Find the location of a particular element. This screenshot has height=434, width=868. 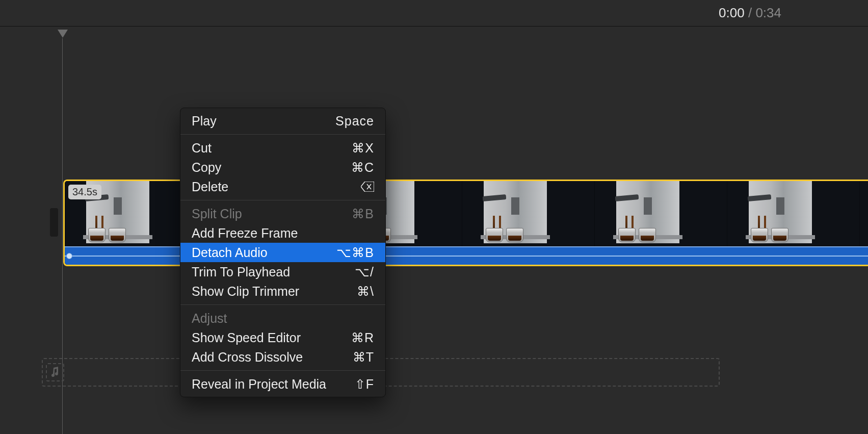

menu-item-delete: Delete is located at coordinates (283, 187).